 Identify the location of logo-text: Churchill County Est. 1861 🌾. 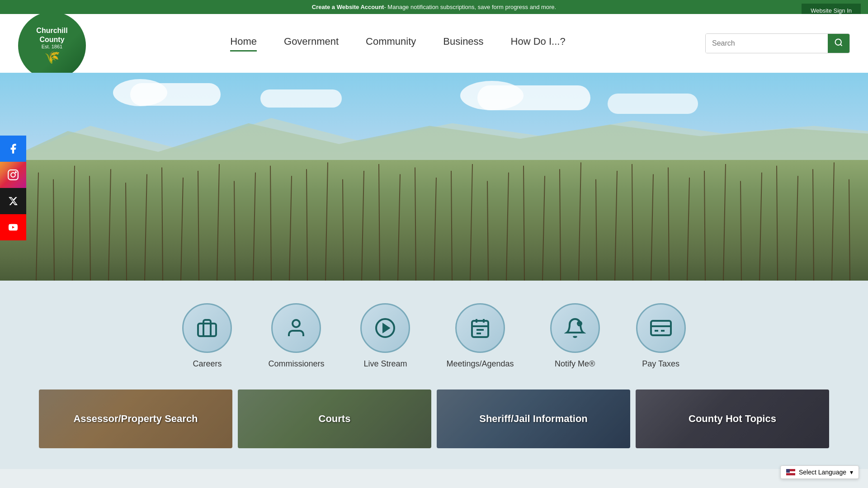
(52, 45).